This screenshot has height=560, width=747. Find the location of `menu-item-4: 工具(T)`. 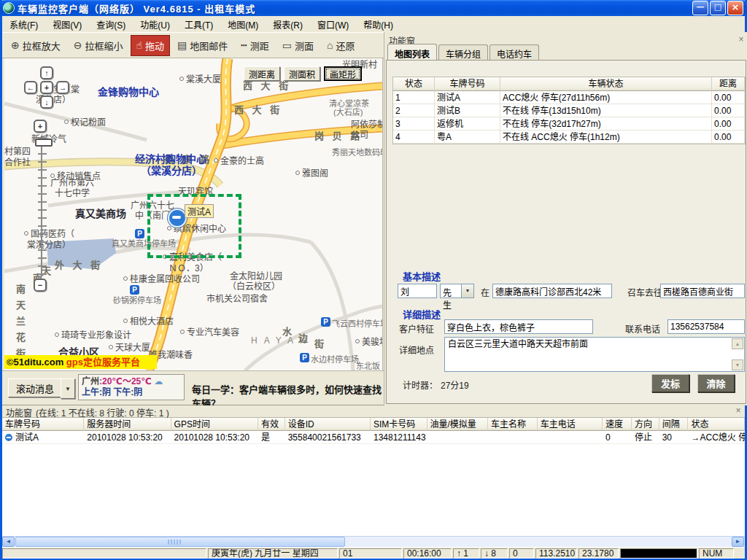

menu-item-4: 工具(T) is located at coordinates (198, 25).